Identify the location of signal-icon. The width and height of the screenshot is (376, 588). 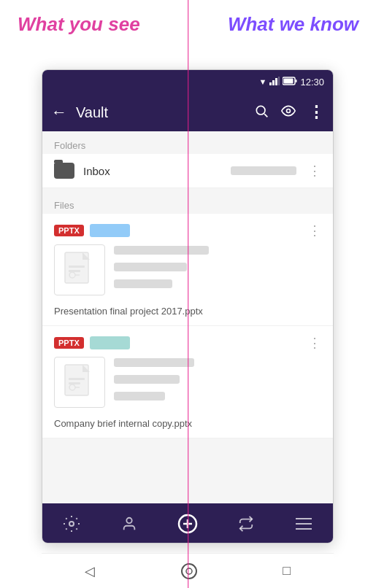
(275, 82).